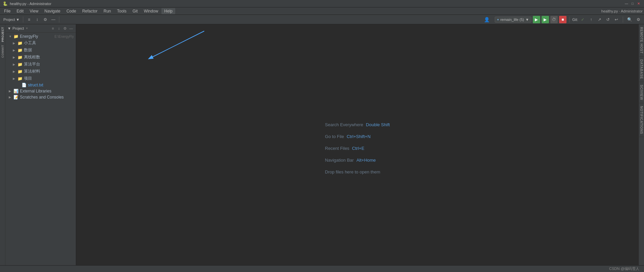 This screenshot has height=272, width=644. Describe the element at coordinates (71, 28) in the screenshot. I see `project-close-btn: —` at that location.